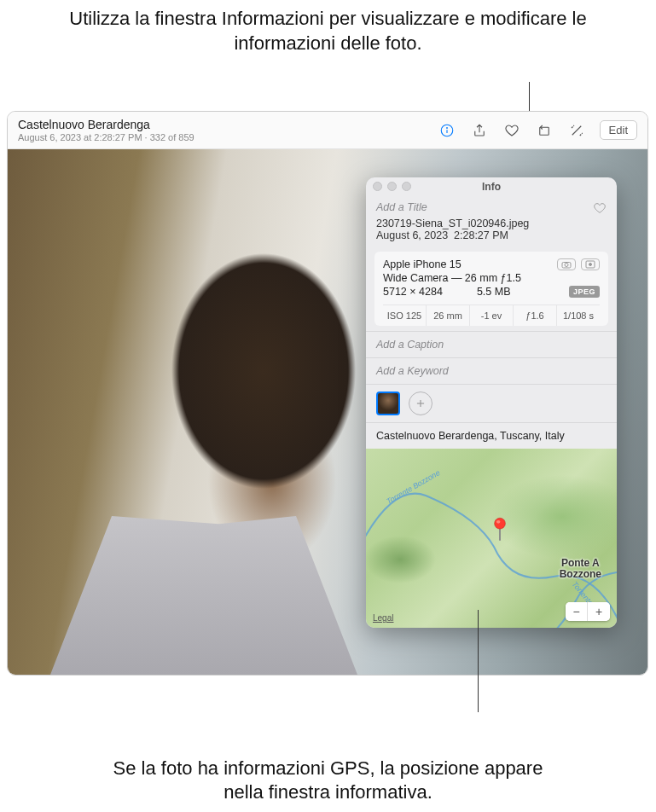 The width and height of the screenshot is (656, 812). Describe the element at coordinates (413, 371) in the screenshot. I see `keyword-input: Add a Keyword` at that location.